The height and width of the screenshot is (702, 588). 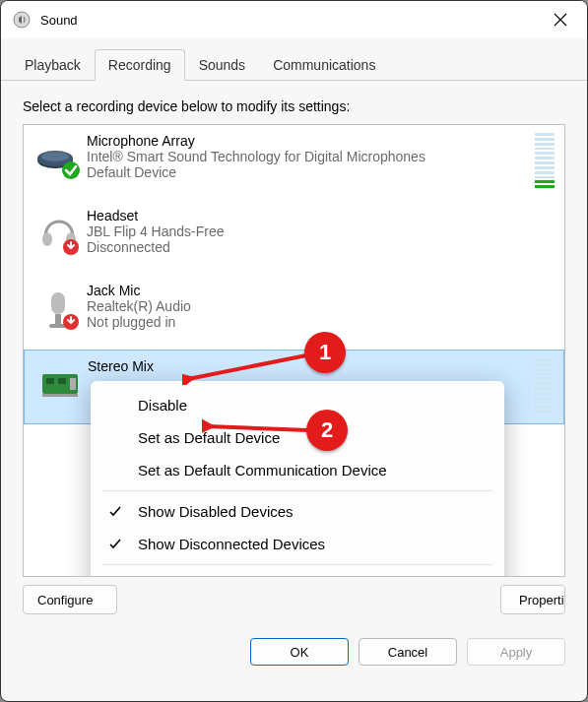 What do you see at coordinates (59, 158) in the screenshot?
I see `wide-mic-icon` at bounding box center [59, 158].